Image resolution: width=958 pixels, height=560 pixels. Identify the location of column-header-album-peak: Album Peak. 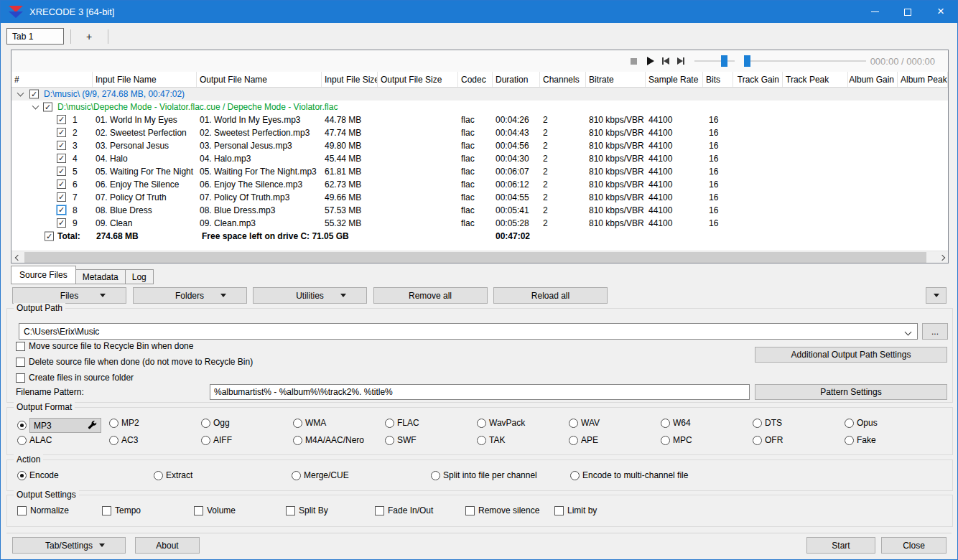
(923, 79).